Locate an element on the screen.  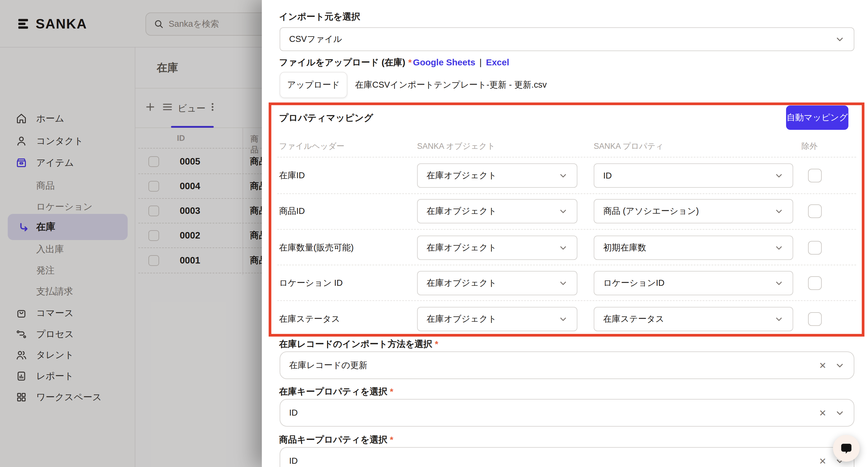
column-header-file-header: ファイルヘッダー is located at coordinates (312, 146).